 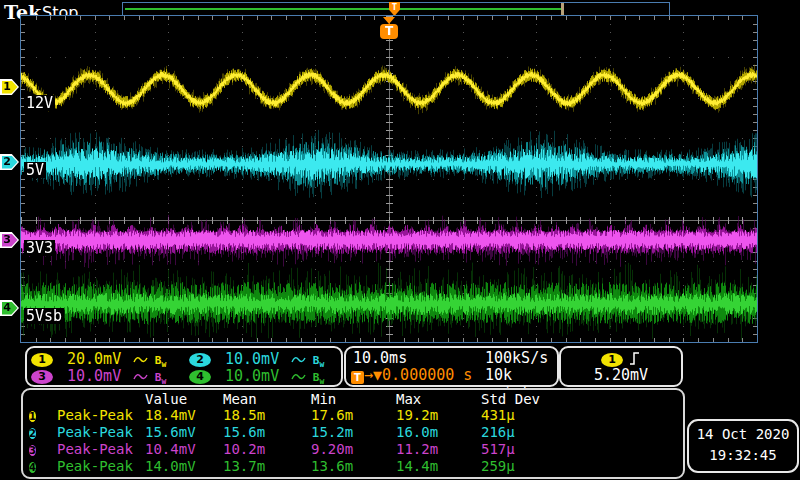 What do you see at coordinates (389, 28) in the screenshot?
I see `trigger-time-marker: T` at bounding box center [389, 28].